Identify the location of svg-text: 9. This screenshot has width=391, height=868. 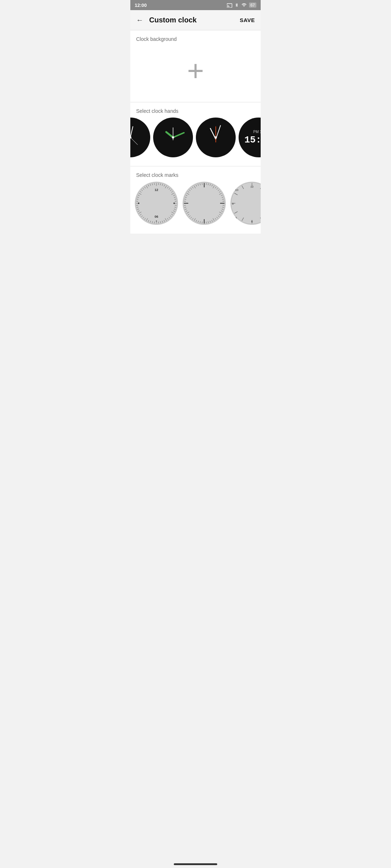
(233, 204).